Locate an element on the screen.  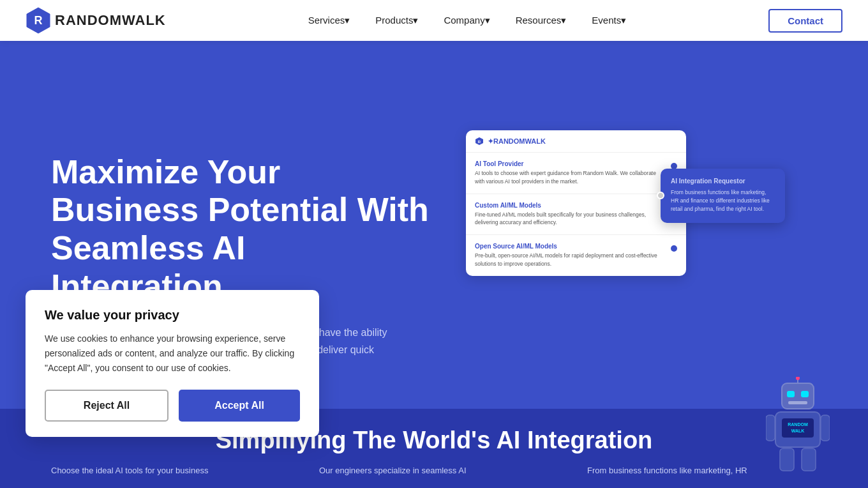
navbar: R RANDOMWALK Services▾ Products▾ Company… is located at coordinates (434, 20).